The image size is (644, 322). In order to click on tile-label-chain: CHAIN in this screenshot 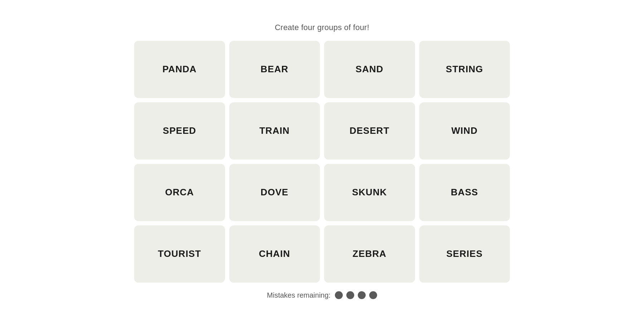, I will do `click(274, 254)`.